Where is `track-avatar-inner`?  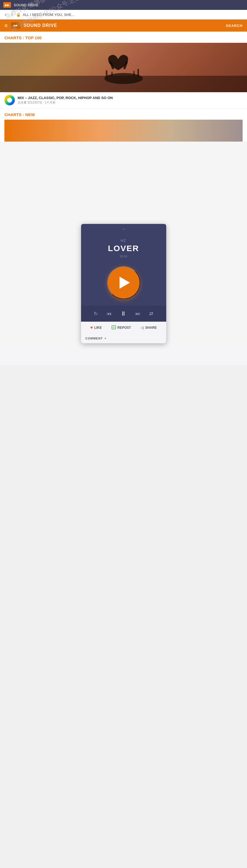
track-avatar-inner is located at coordinates (9, 100).